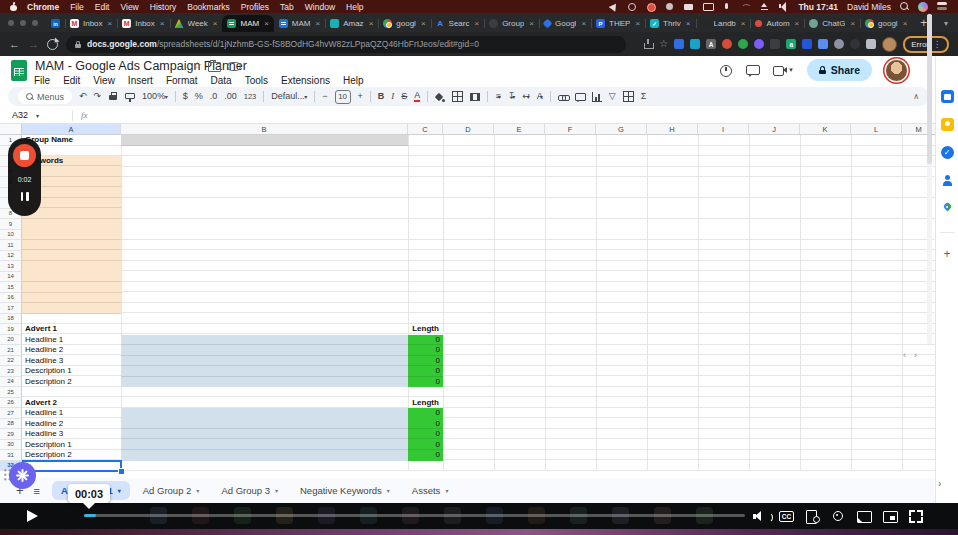 The height and width of the screenshot is (535, 958). I want to click on browser-tab: Amaz×, so click(352, 24).